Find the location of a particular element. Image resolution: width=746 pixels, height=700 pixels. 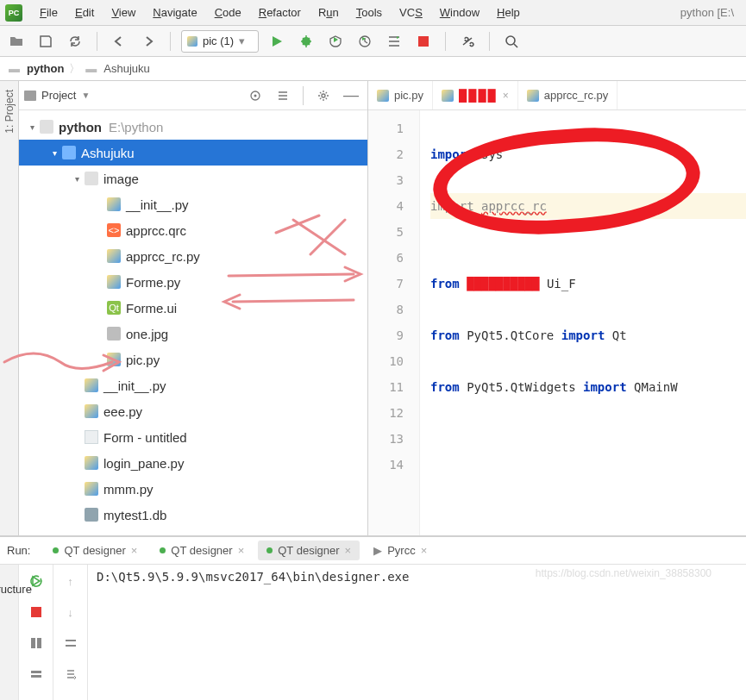

down-icon: ↓ is located at coordinates (71, 612).